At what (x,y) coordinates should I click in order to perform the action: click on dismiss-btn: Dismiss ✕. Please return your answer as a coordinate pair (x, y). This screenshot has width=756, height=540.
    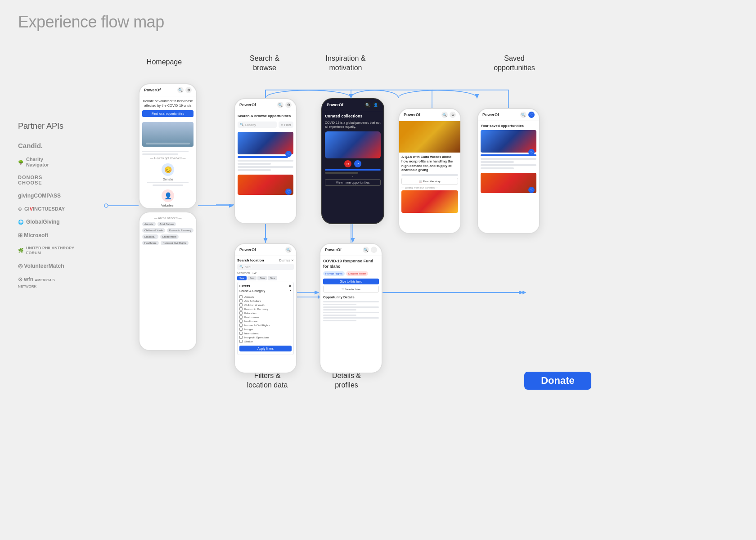
    Looking at the image, I should click on (287, 261).